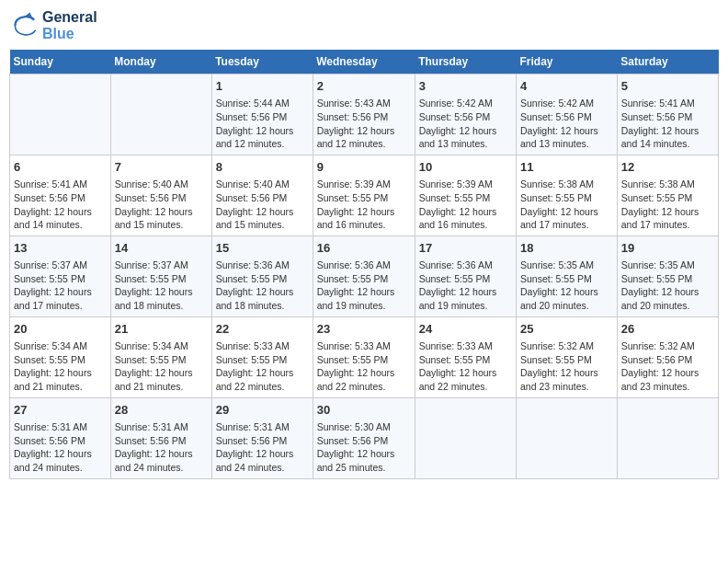 This screenshot has width=728, height=563. What do you see at coordinates (667, 276) in the screenshot?
I see `calendar-cell: 19Sunrise: 5:35 AM Sunset: 5:55 PM Dayli…` at bounding box center [667, 276].